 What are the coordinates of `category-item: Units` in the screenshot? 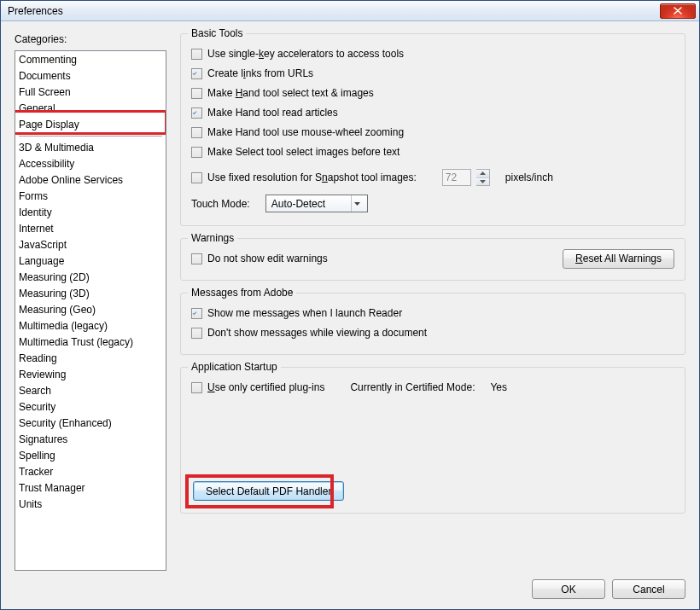 It's located at (90, 505).